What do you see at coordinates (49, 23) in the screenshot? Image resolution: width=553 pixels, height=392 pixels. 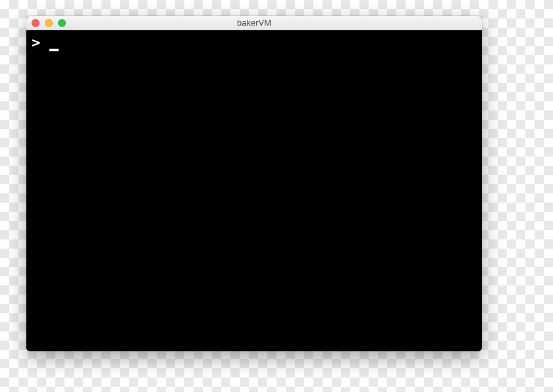 I see `minimize-button` at bounding box center [49, 23].